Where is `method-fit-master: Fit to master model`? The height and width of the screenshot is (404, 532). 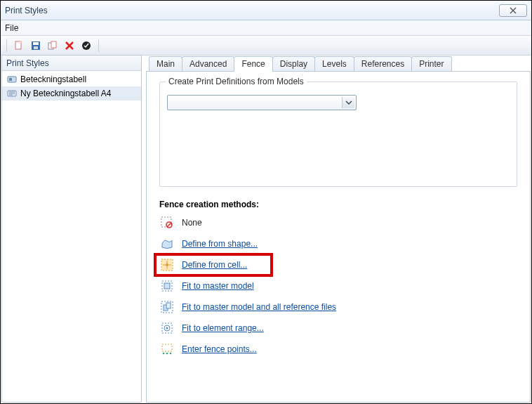 method-fit-master: Fit to master model is located at coordinates (338, 286).